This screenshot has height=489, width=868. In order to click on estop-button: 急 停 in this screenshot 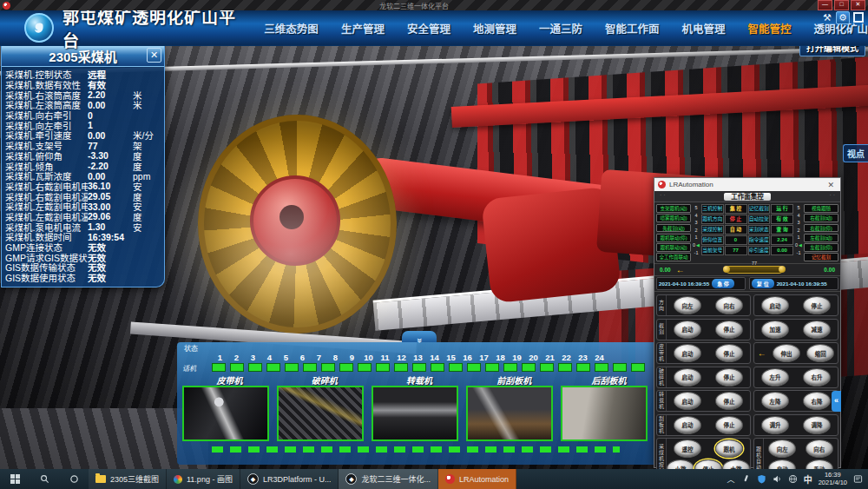, I will do `click(723, 283)`.